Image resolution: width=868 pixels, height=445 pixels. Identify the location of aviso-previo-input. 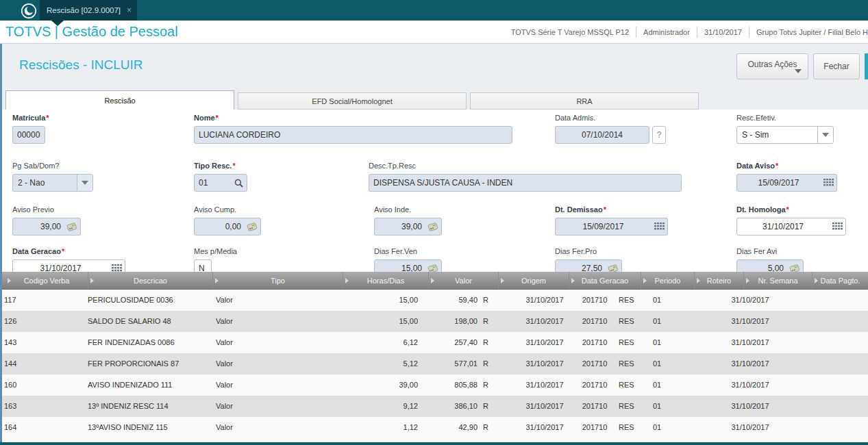
(38, 227).